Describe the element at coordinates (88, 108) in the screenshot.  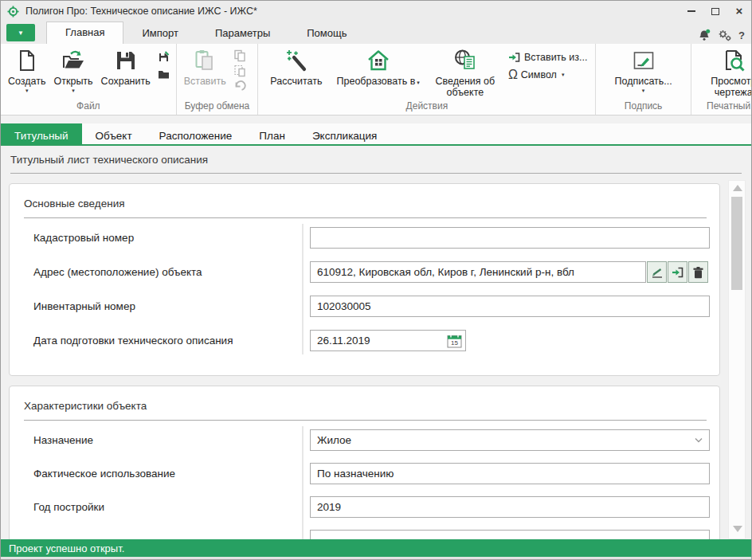
I see `group-label-file: Файл` at that location.